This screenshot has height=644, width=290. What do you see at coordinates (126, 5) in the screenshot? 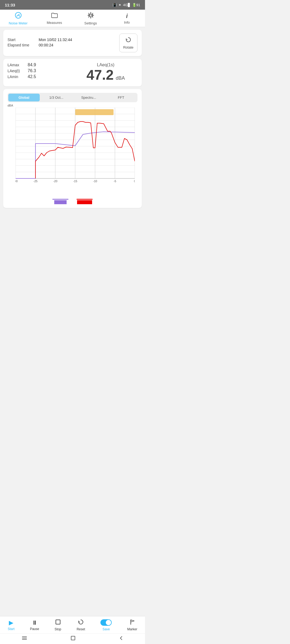
I see `status-icons: 📳 ✦ 4G▊ 🔋91` at bounding box center [126, 5].